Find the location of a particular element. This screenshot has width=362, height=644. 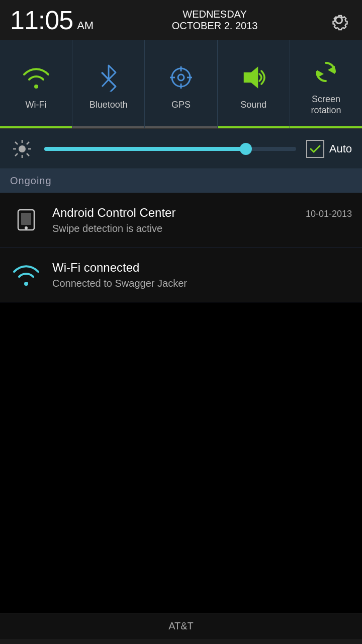

bottom-area: AT&T is located at coordinates (181, 628).